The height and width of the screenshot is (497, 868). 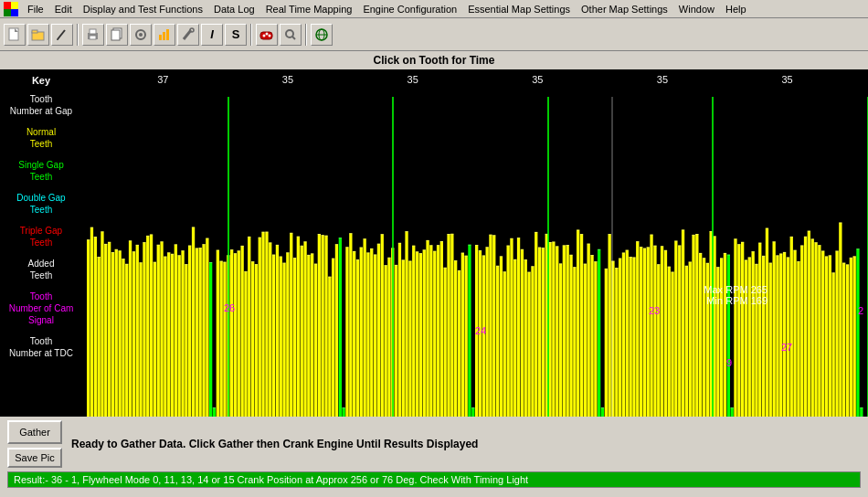 What do you see at coordinates (188, 35) in the screenshot?
I see `toolbar-wrench` at bounding box center [188, 35].